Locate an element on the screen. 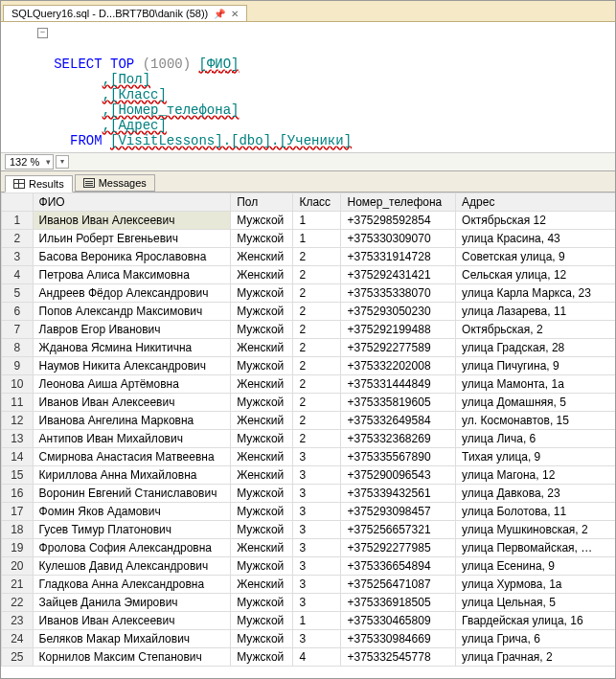 This screenshot has height=679, width=616. cell-fio: Кириллова Анна Михайловна is located at coordinates (132, 475).